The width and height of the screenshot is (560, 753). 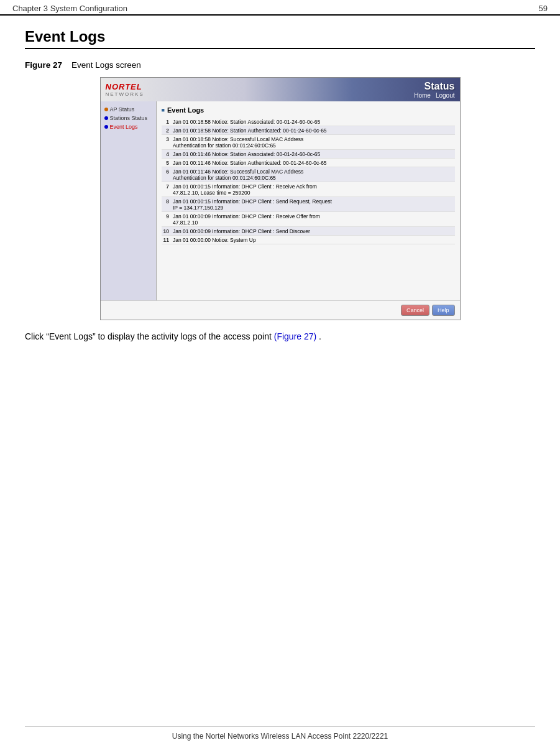 What do you see at coordinates (167, 175) in the screenshot?
I see `log-row-number: 6` at bounding box center [167, 175].